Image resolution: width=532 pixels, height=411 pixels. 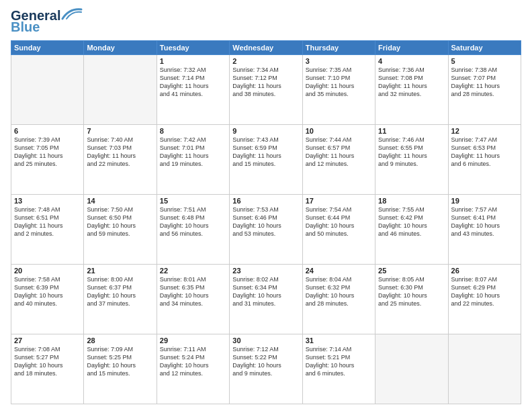 What do you see at coordinates (266, 230) in the screenshot?
I see `calendar-cell: 16Sunrise: 7:53 AM Sunset: 6:46 PM Dayli…` at bounding box center [266, 230].